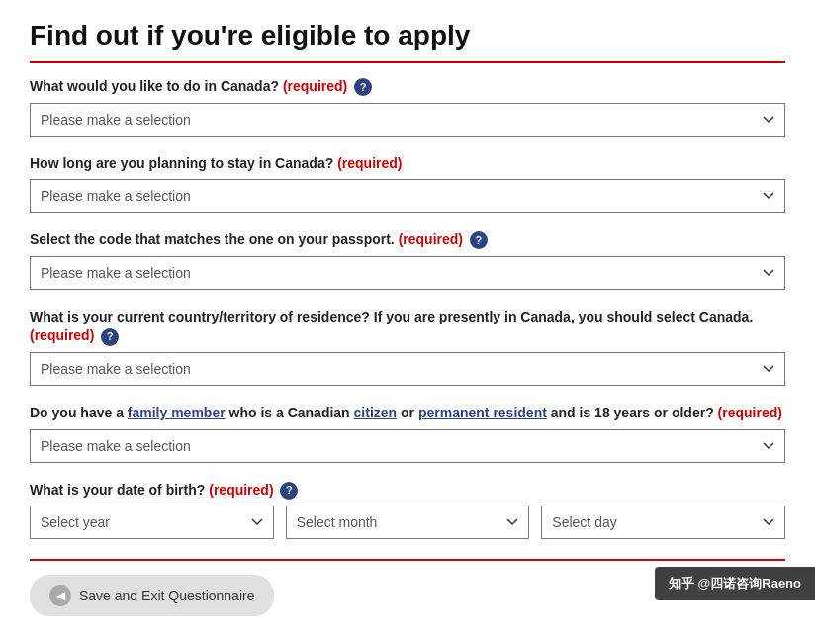 This screenshot has width=815, height=644. I want to click on question-3-label: Select the code that matches the one on …, so click(408, 240).